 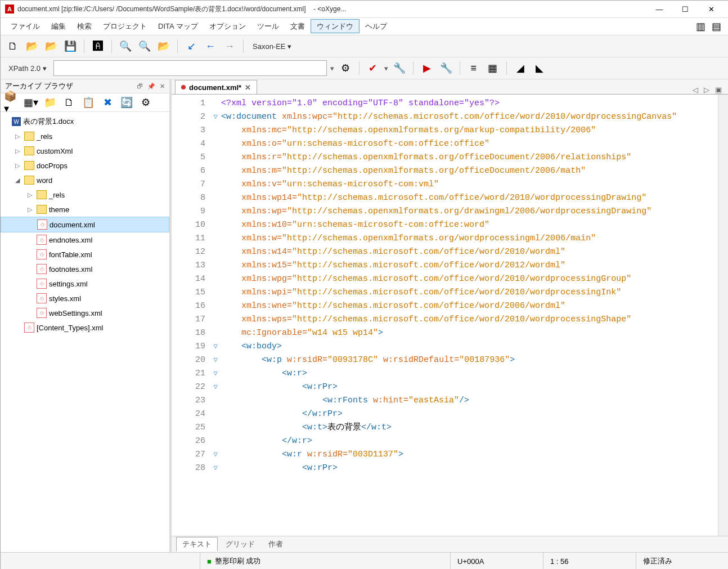 What do you see at coordinates (125, 46) in the screenshot?
I see `search-icon: 🔍` at bounding box center [125, 46].